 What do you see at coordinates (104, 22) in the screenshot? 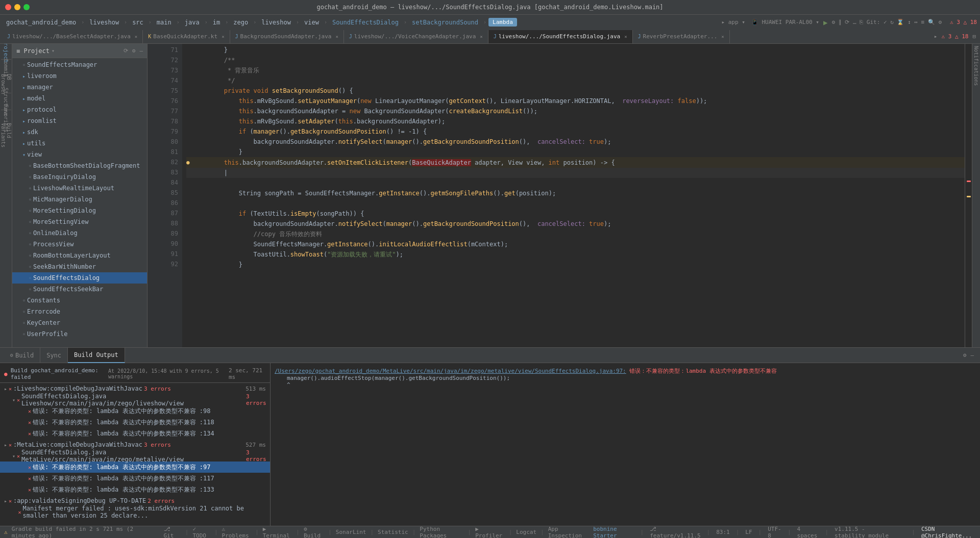
I see `nav-liveshow: liveshow` at bounding box center [104, 22].